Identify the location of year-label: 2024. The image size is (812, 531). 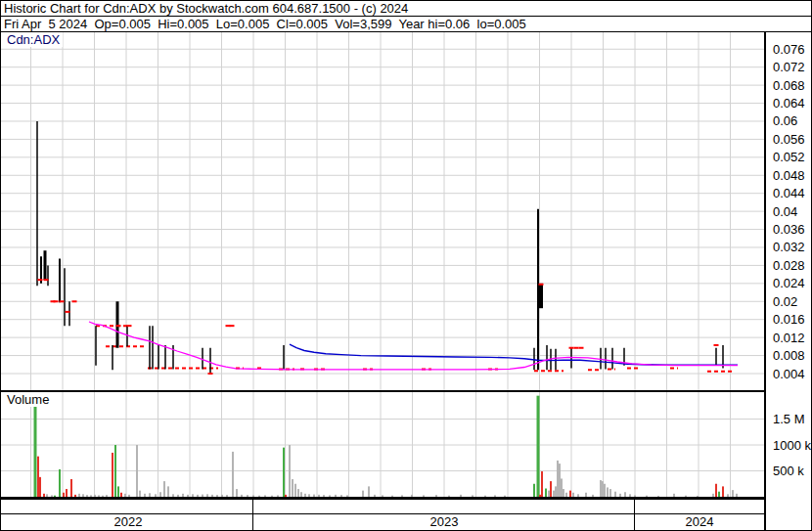
(700, 522).